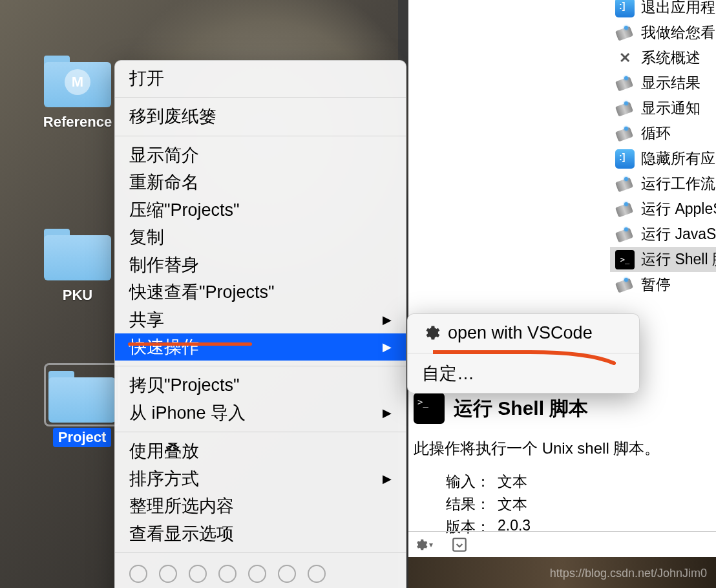 Image resolution: width=716 pixels, height=588 pixels. Describe the element at coordinates (663, 260) in the screenshot. I see `action-item: >_运行 Shell 脚` at that location.